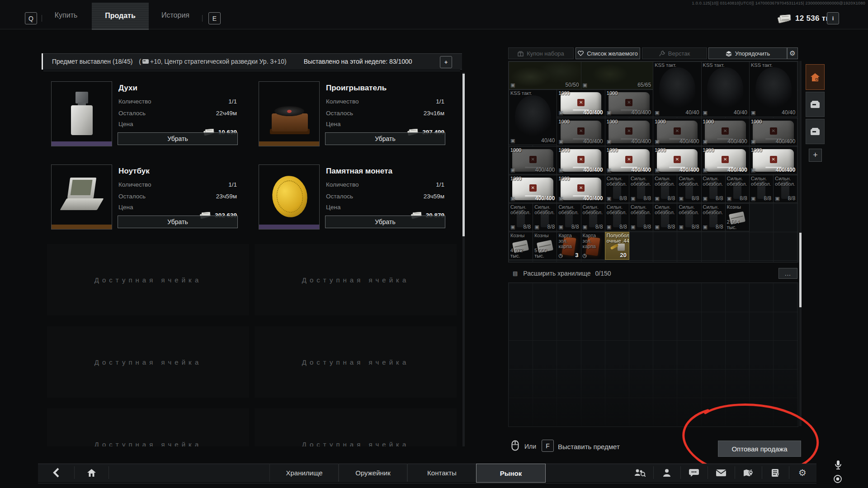 This screenshot has width=868, height=488. I want to click on map-button, so click(748, 473).